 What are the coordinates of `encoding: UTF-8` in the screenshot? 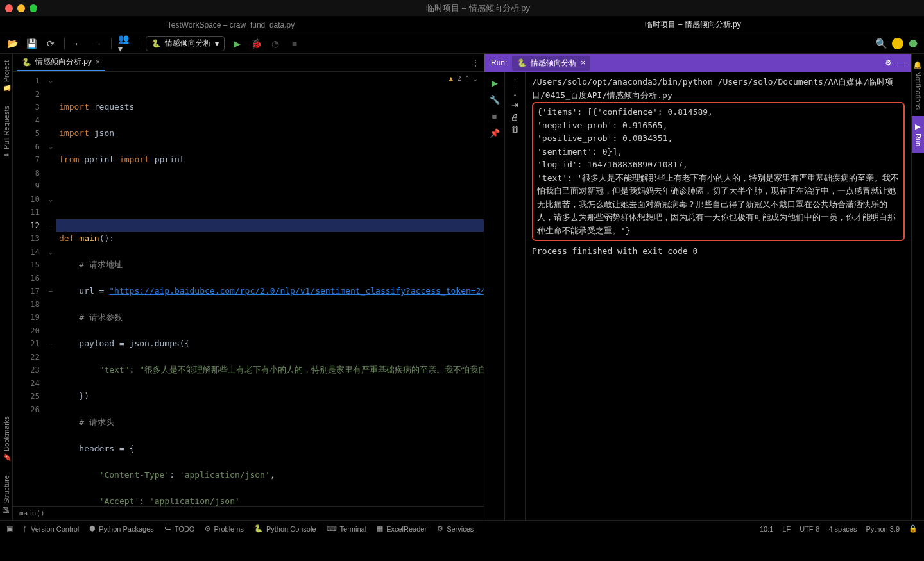 It's located at (810, 529).